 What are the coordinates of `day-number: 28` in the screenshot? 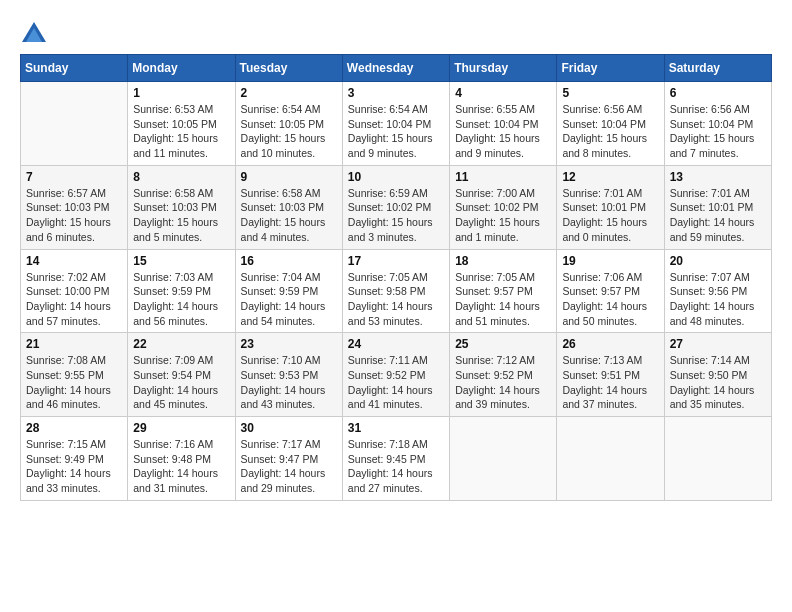 It's located at (74, 428).